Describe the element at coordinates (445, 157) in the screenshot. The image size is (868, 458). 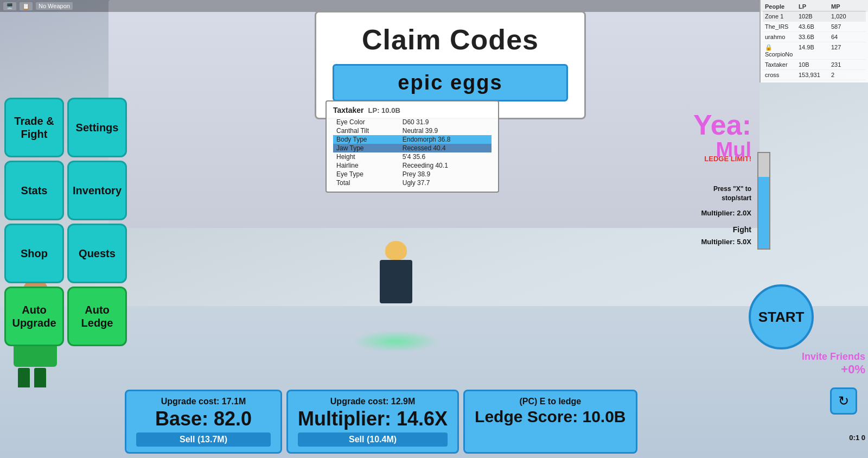
I see `stat-value: 5'4 35.6` at that location.